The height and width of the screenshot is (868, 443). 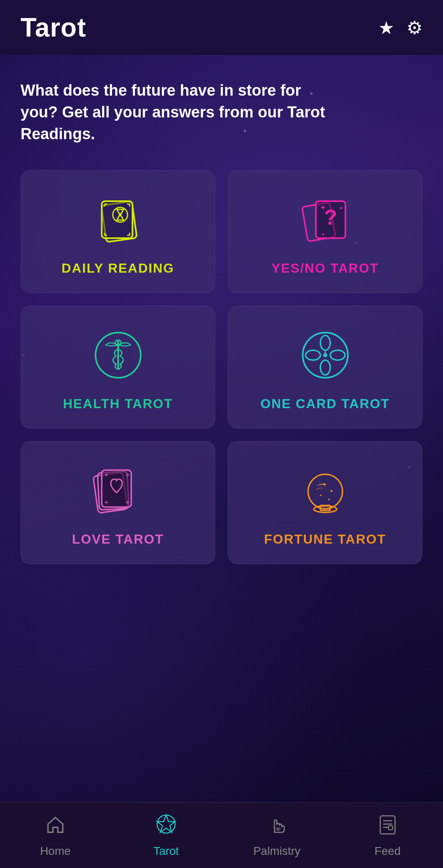 What do you see at coordinates (386, 28) in the screenshot?
I see `favorites-icon: ★` at bounding box center [386, 28].